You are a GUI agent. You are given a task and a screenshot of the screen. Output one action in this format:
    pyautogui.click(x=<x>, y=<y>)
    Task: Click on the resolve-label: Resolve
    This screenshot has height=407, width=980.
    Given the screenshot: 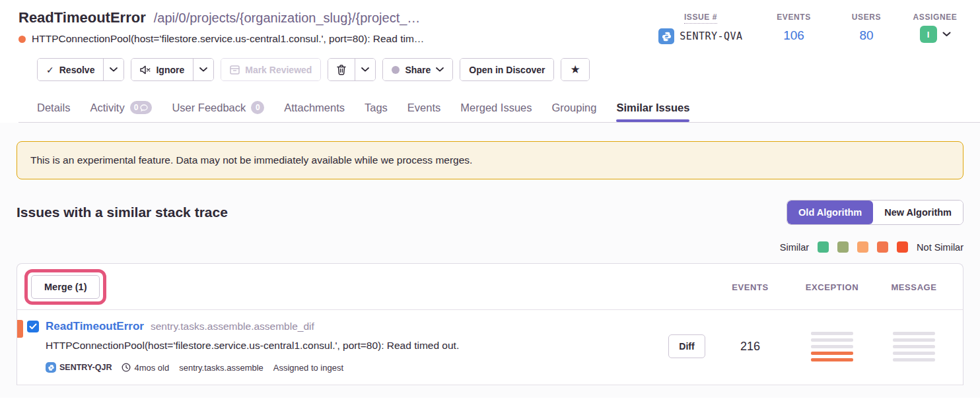 What is the action you would take?
    pyautogui.click(x=77, y=70)
    